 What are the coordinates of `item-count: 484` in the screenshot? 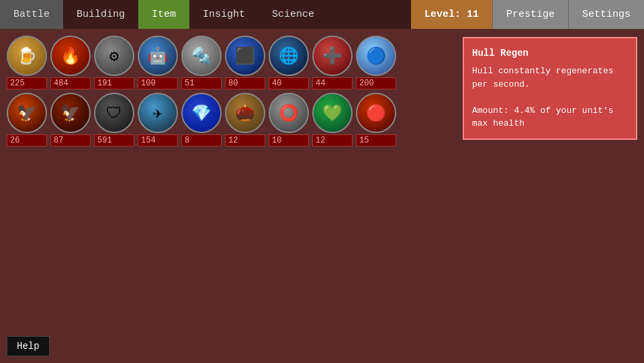 It's located at (71, 83).